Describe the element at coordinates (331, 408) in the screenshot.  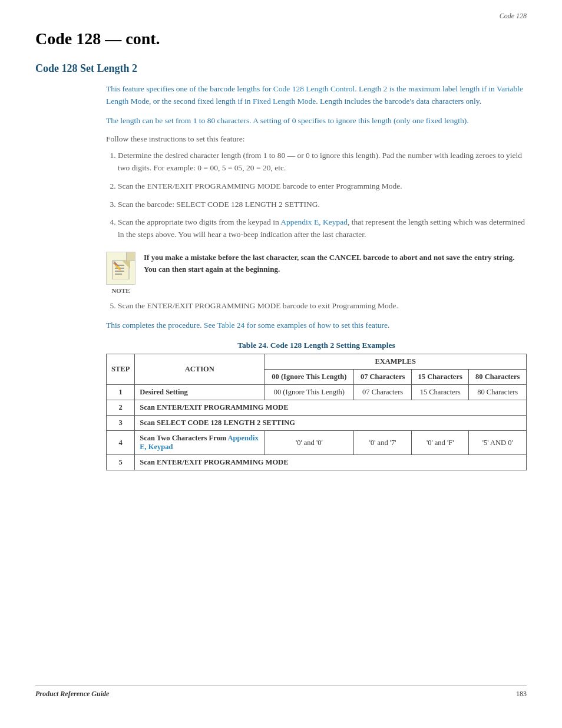
I see `cell-action-2: Scan ENTER/EXIT PROGRAMMING MODE` at that location.